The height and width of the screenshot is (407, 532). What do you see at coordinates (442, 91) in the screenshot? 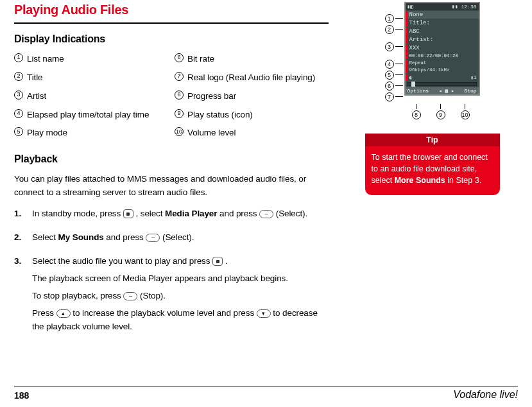
I see `screen-softkeys: Options ◂ ▦ ▸ Stop` at bounding box center [442, 91].